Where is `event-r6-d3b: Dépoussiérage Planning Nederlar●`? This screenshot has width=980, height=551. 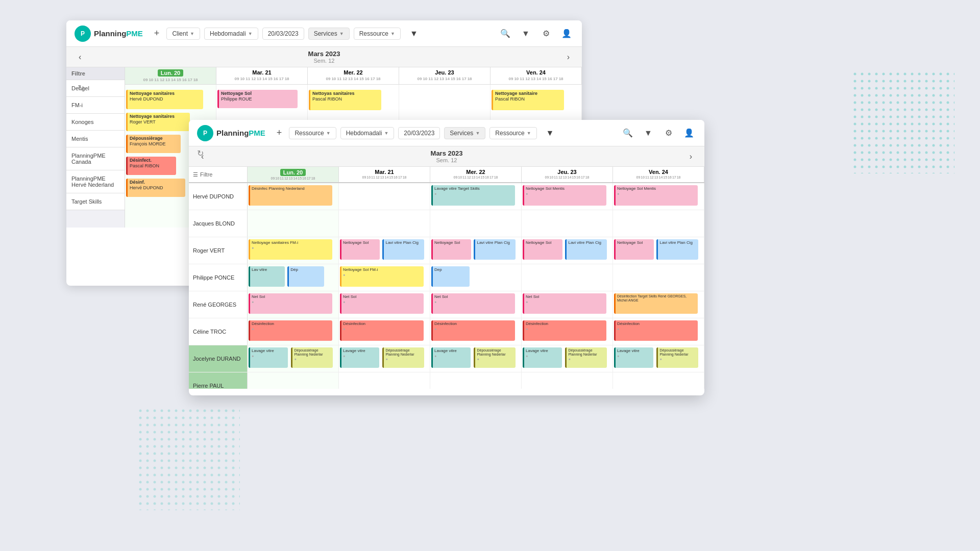 event-r6-d3b: Dépoussiérage Planning Nederlar● is located at coordinates (586, 358).